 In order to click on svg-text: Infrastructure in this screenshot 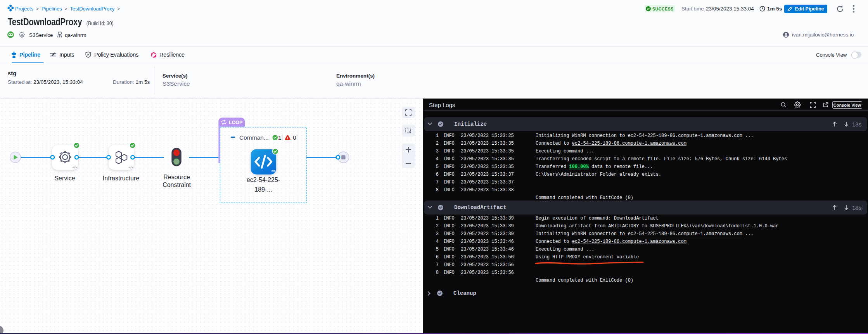, I will do `click(121, 178)`.